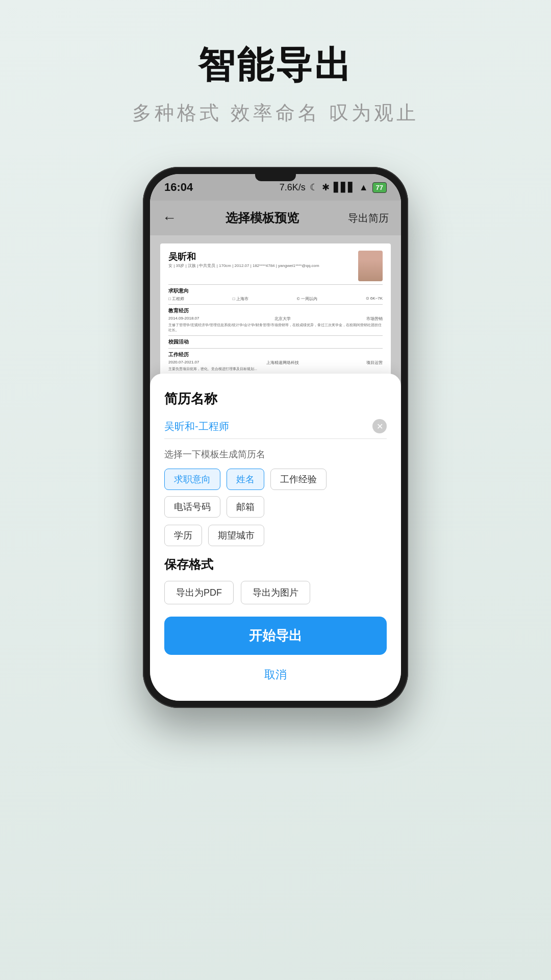 This screenshot has width=551, height=980. Describe the element at coordinates (374, 362) in the screenshot. I see `work-role: 项目运营` at that location.